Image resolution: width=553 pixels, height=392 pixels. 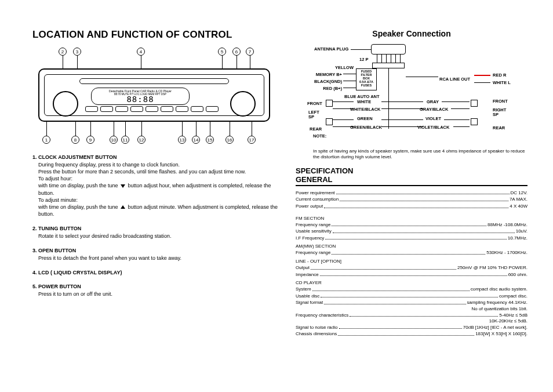 I want to click on white-l-label: WHITE L, so click(x=502, y=82).